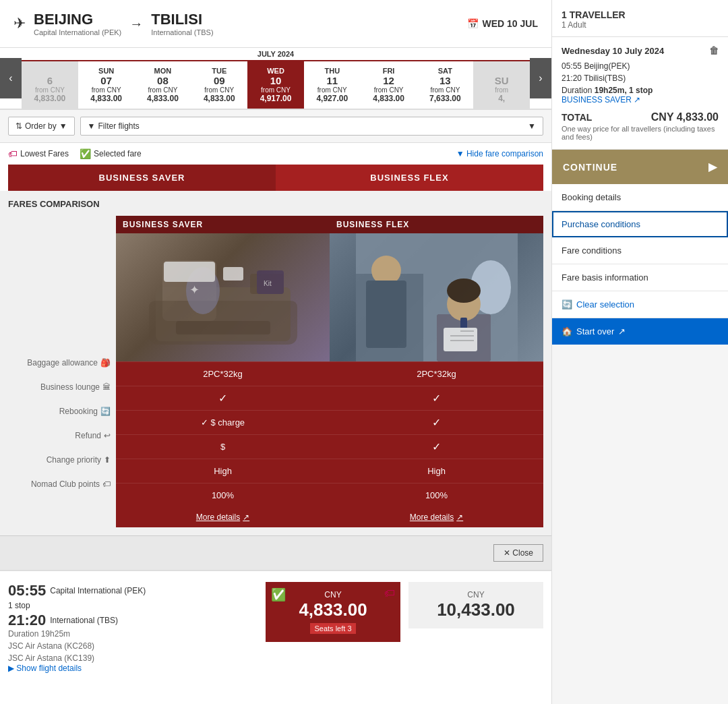  Describe the element at coordinates (437, 495) in the screenshot. I see `flex-nomad: 100%` at that location.